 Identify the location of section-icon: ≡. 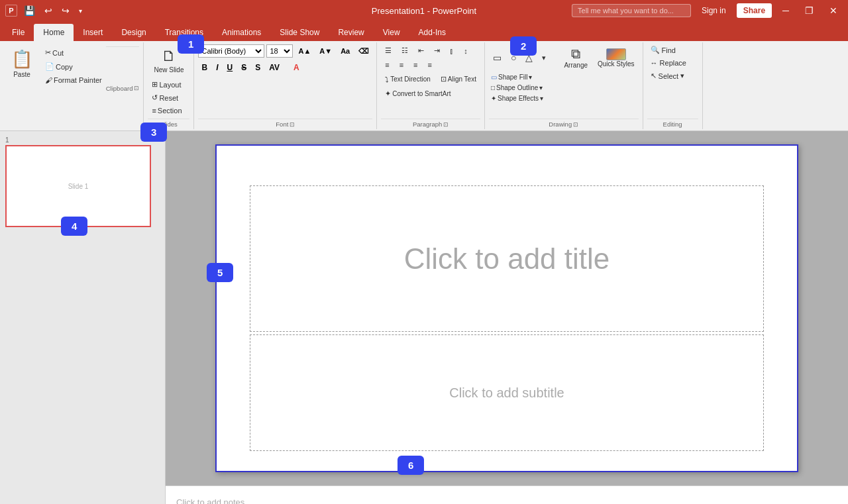
(154, 111).